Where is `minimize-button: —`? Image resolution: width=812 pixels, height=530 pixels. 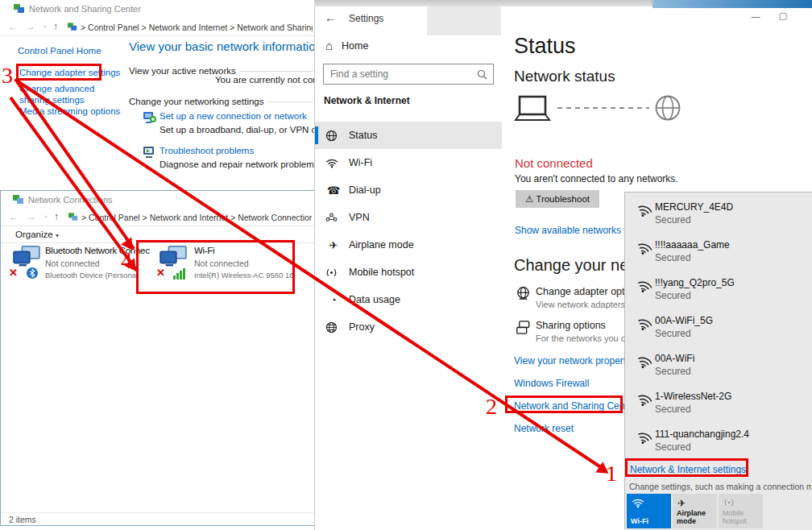
minimize-button: — is located at coordinates (756, 16).